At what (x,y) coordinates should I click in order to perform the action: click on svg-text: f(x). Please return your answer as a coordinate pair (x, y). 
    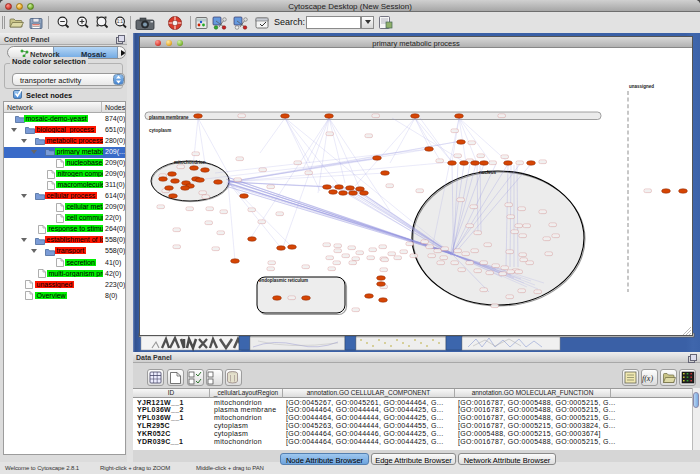
    Looking at the image, I should click on (648, 378).